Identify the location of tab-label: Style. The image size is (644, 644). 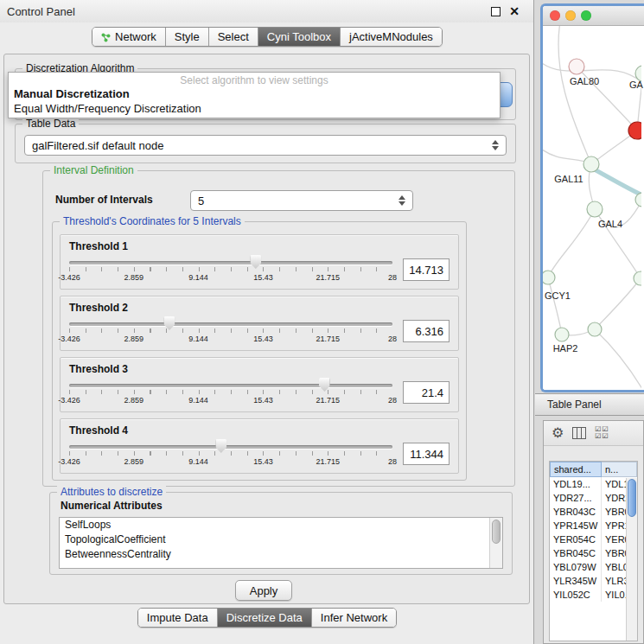
(187, 36).